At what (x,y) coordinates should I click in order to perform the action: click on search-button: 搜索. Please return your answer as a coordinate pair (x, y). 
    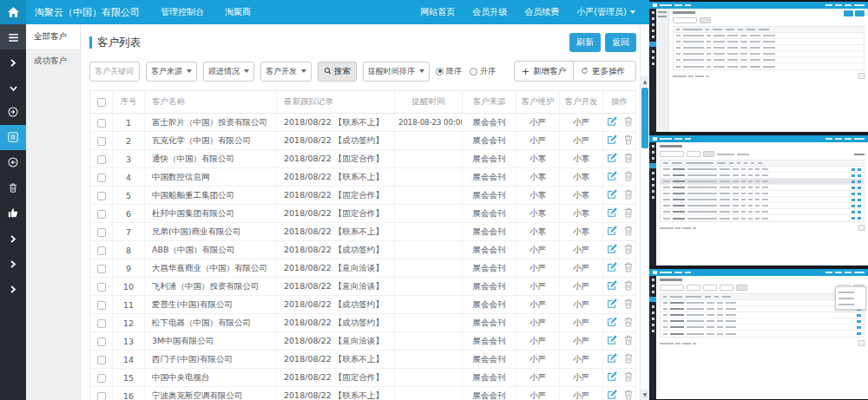
    Looking at the image, I should click on (337, 71).